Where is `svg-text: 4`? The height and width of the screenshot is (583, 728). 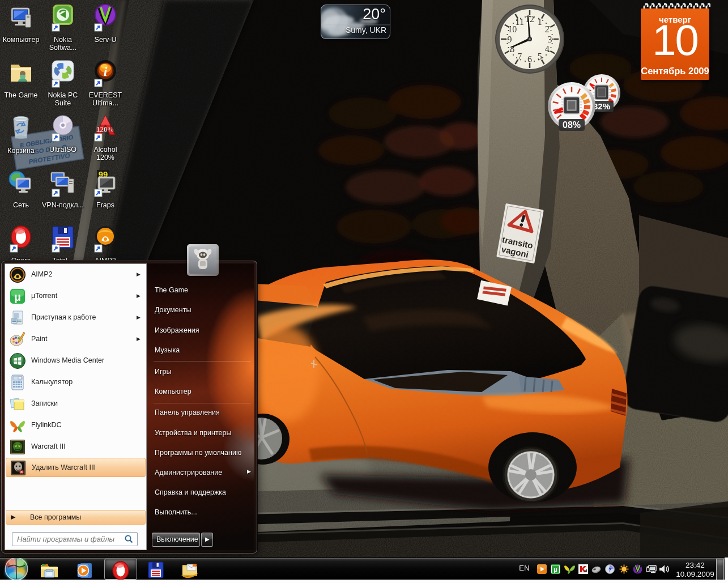 svg-text: 4 is located at coordinates (547, 49).